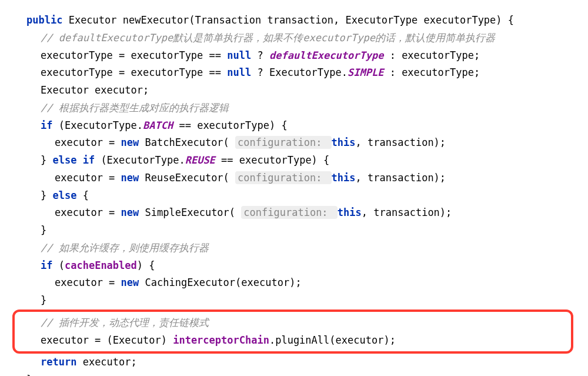 Image resolution: width=588 pixels, height=376 pixels. I want to click on code-text: executor;, so click(106, 362).